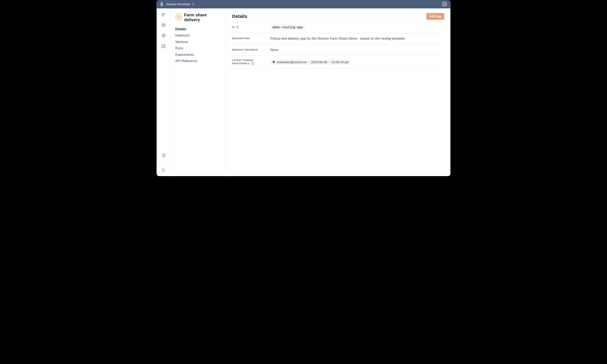 The height and width of the screenshot is (364, 607). I want to click on edit-app-button: Edit App, so click(435, 16).